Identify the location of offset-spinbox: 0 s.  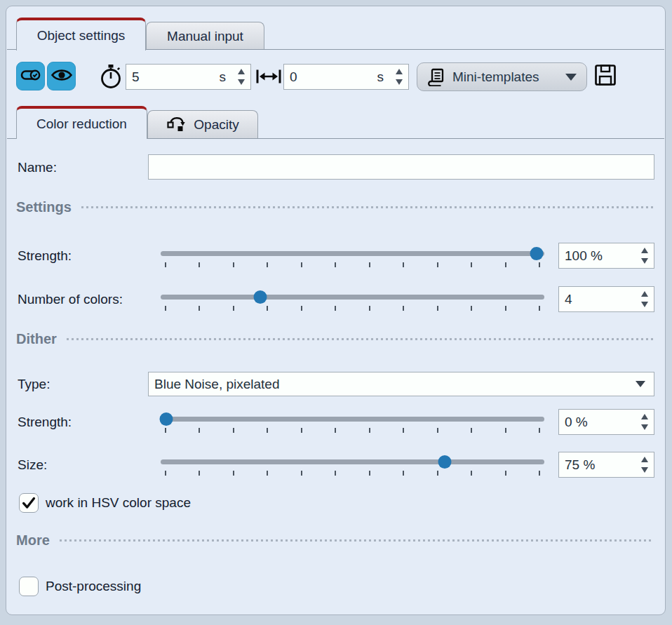
(347, 77).